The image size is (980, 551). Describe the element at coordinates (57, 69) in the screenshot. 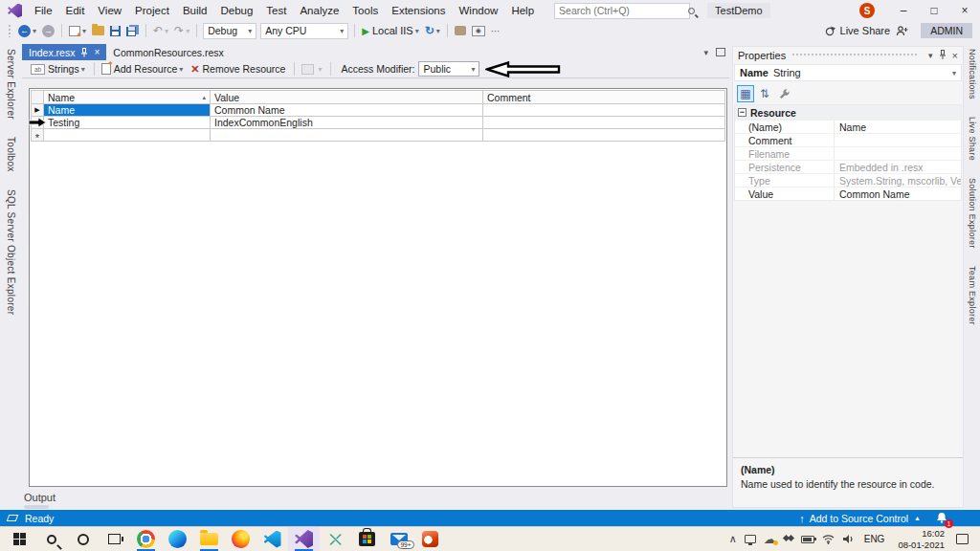

I see `resource-view-dropdown: abStrings▾` at that location.